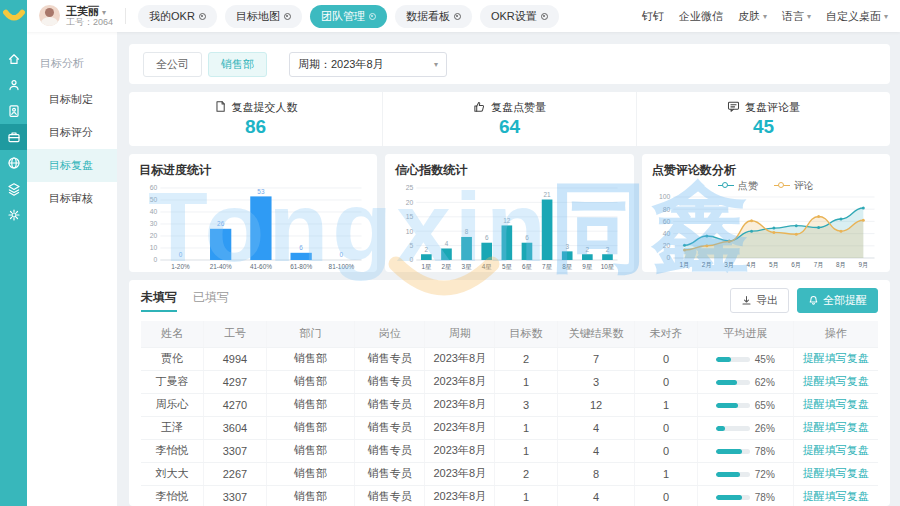 The image size is (900, 506). I want to click on svg-text: 3月, so click(729, 265).